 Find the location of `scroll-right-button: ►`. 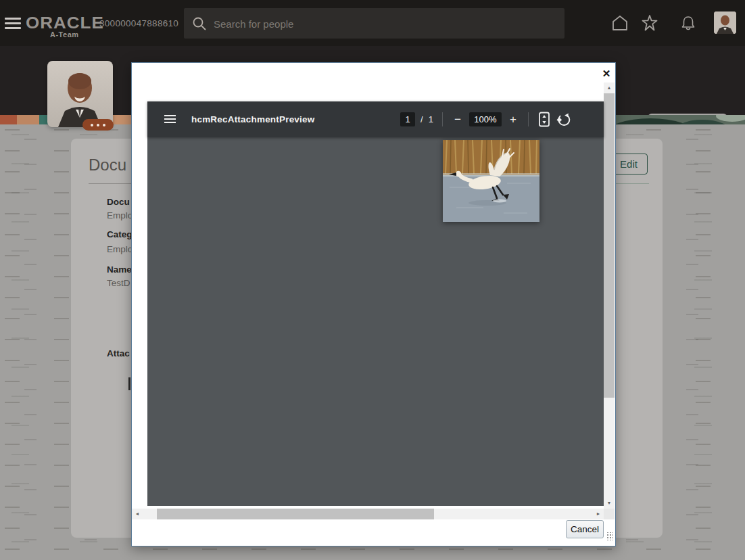

scroll-right-button: ► is located at coordinates (598, 514).